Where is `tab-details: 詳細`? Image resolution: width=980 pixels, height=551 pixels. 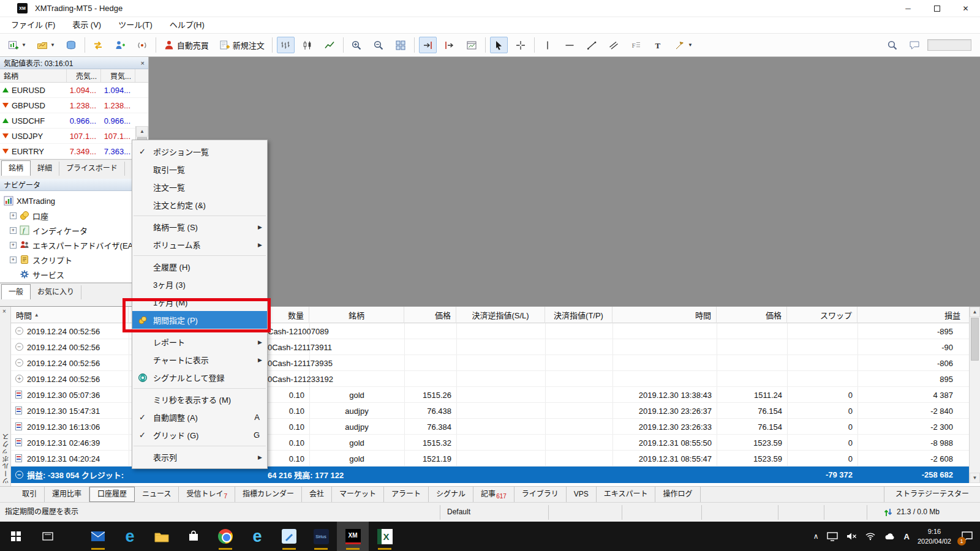 tab-details: 詳細 is located at coordinates (45, 169).